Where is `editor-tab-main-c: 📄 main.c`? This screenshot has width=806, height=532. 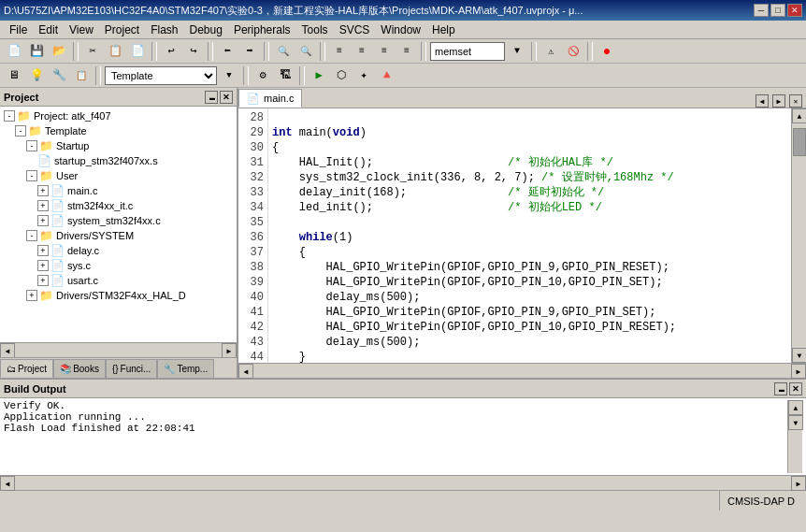 editor-tab-main-c: 📄 main.c is located at coordinates (270, 98).